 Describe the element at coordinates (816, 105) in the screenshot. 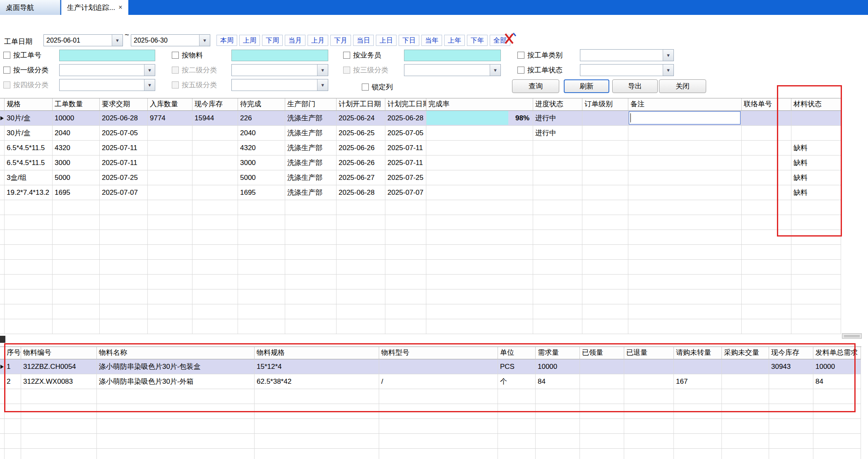

I see `column-header: 材料状态` at that location.